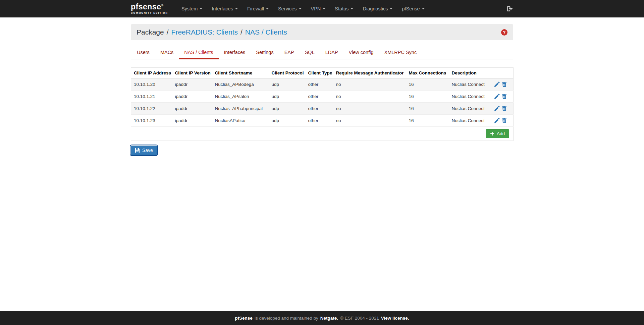 Image resolution: width=644 pixels, height=325 pixels. I want to click on netgate-link: Netgate., so click(329, 318).